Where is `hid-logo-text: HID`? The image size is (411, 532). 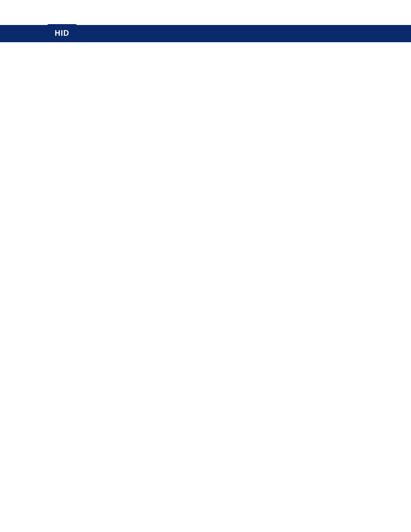 hid-logo-text: HID is located at coordinates (62, 34).